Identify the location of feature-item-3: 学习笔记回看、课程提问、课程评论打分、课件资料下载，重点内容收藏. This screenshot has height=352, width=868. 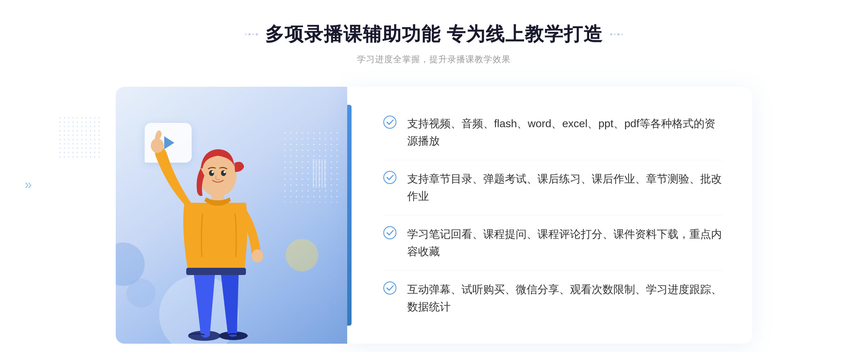
(553, 243).